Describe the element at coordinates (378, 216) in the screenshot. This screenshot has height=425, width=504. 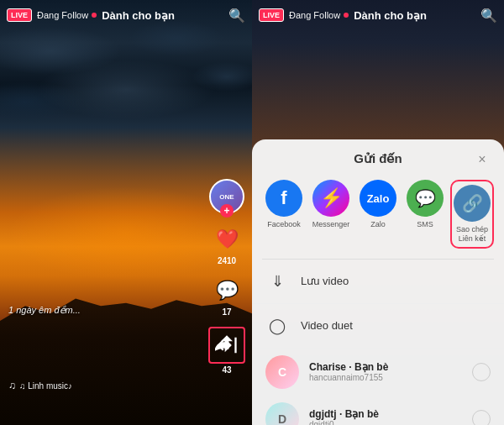
I see `app-icons-row: f Facebook ⚡ Messenger Zalo Zalo` at that location.